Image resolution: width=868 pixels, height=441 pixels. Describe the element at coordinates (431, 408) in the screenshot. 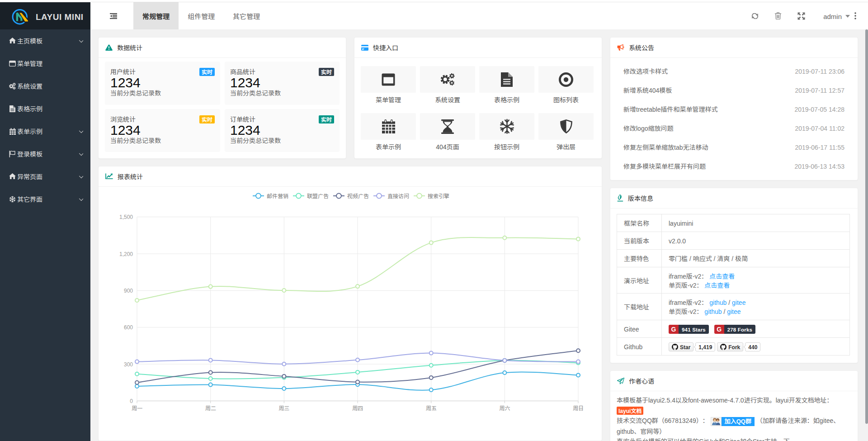

I see `svg-text: 周五` at that location.